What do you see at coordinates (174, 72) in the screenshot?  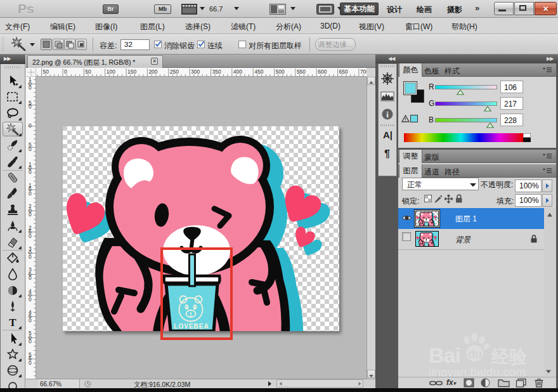 I see `svg-text: 250` at bounding box center [174, 72].